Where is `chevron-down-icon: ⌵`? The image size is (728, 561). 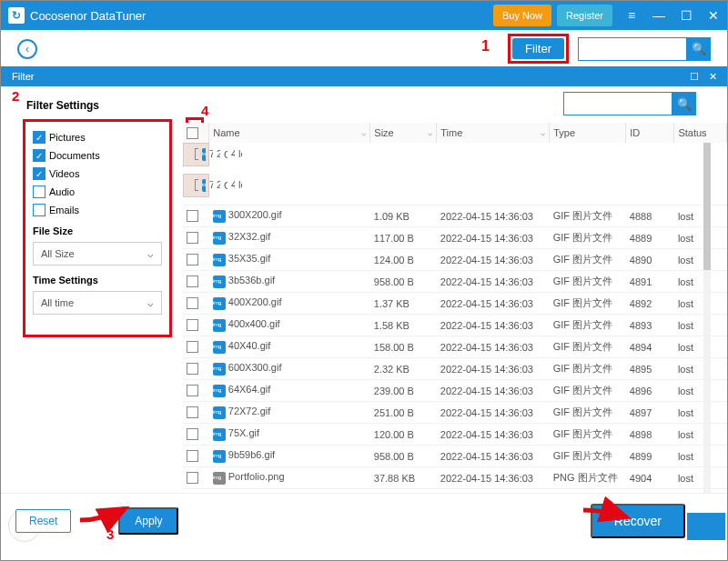
chevron-down-icon: ⌵ is located at coordinates (151, 255).